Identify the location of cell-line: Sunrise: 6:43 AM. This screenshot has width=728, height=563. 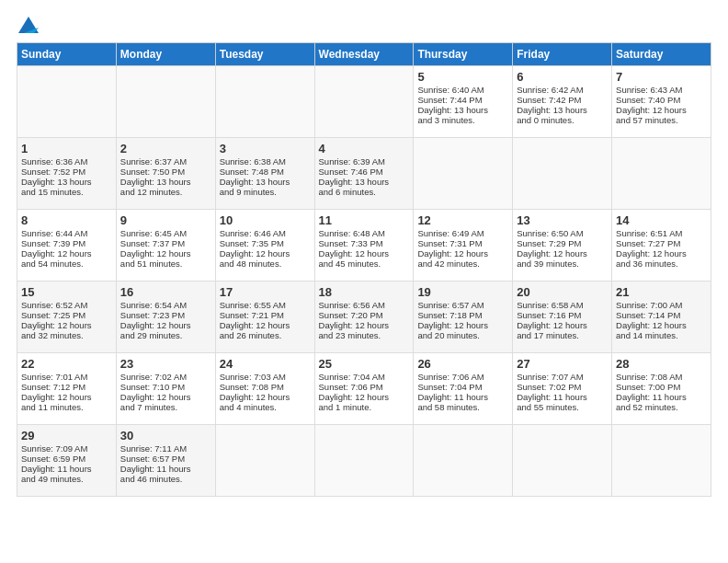
(662, 90).